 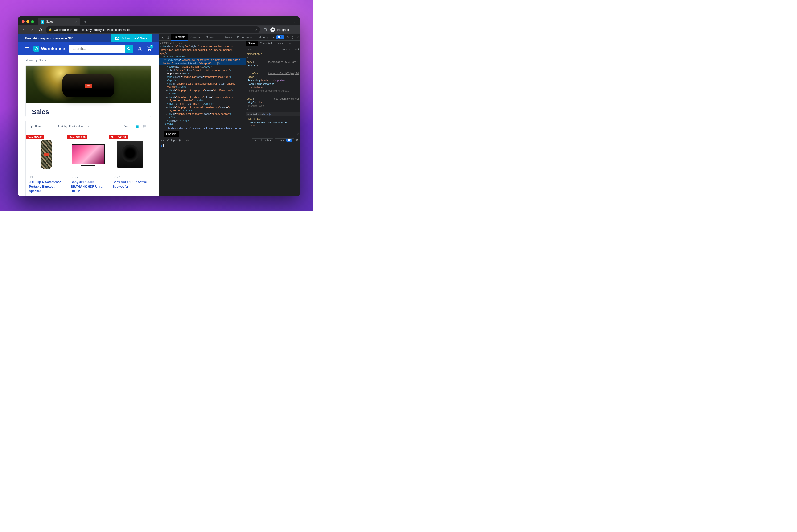 What do you see at coordinates (297, 140) in the screenshot?
I see `console-settings-icon: ⚙` at bounding box center [297, 140].